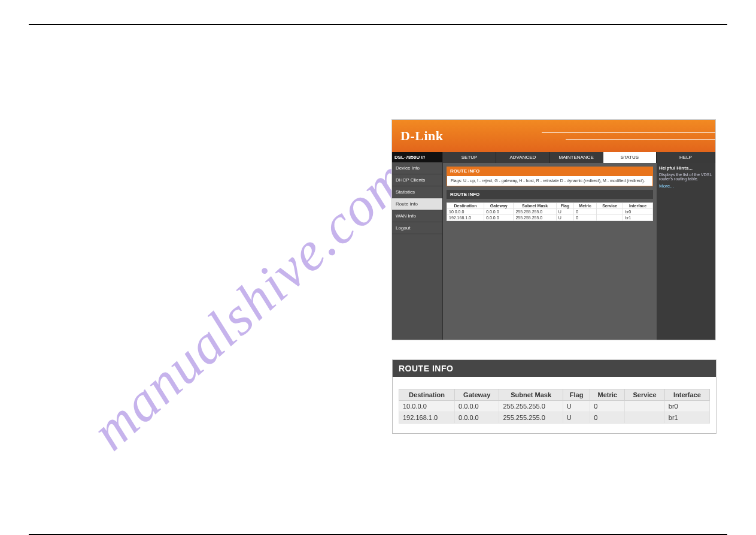 Image resolution: width=756 pixels, height=535 pixels. Describe the element at coordinates (421, 136) in the screenshot. I see `brand-logo: D-Link` at that location.